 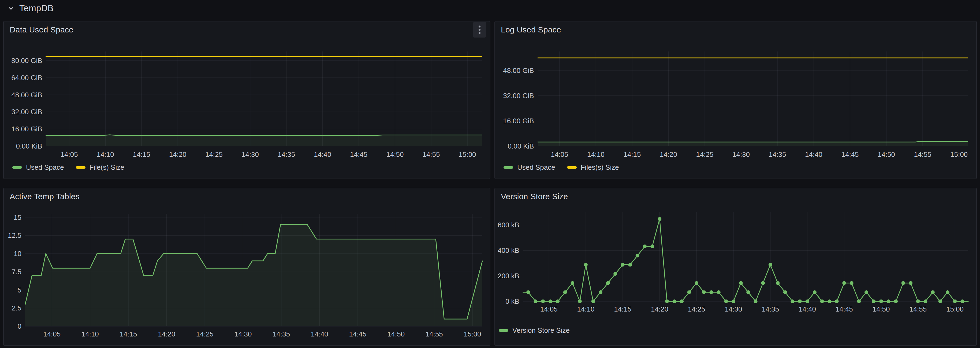 I want to click on y-tick-label: 32.00 GiB, so click(x=27, y=112).